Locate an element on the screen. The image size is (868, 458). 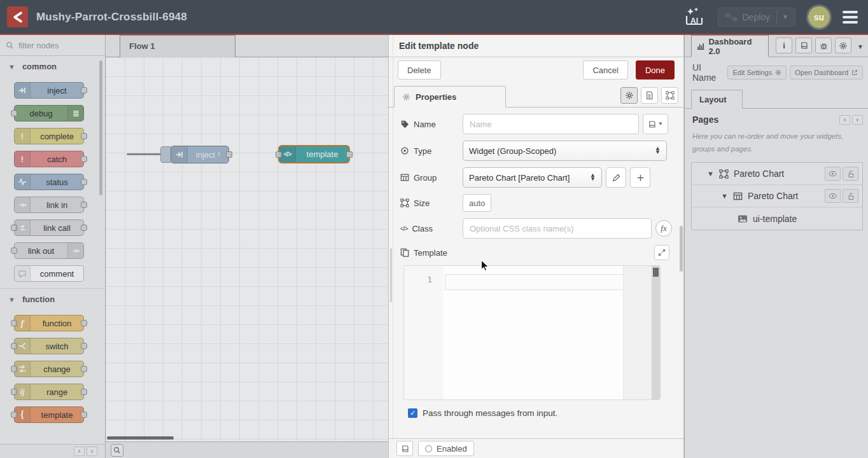
palette-collapse-all-button: ∧ is located at coordinates (79, 452).